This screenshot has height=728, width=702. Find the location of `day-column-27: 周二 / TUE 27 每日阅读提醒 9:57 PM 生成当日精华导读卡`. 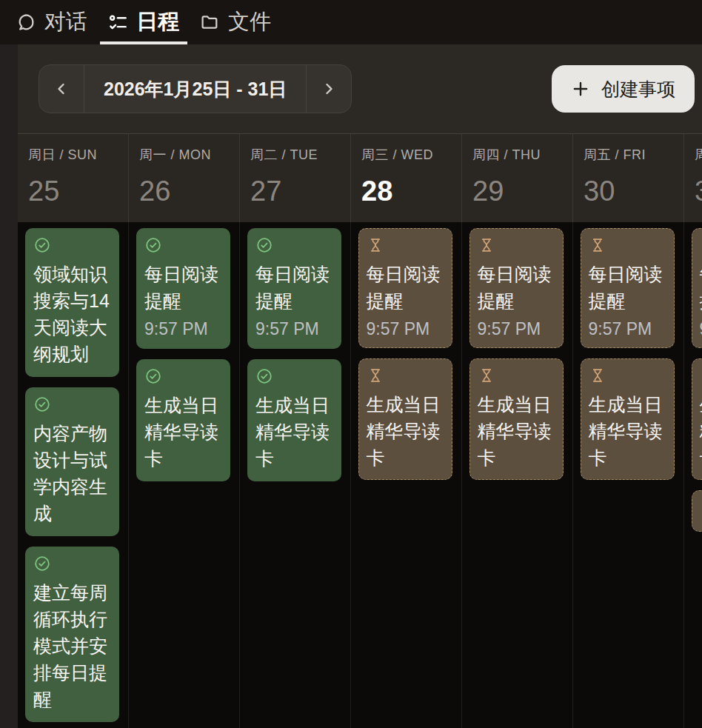

day-column-27: 周二 / TUE 27 每日阅读提醒 9:57 PM 生成当日精华导读卡 is located at coordinates (295, 431).